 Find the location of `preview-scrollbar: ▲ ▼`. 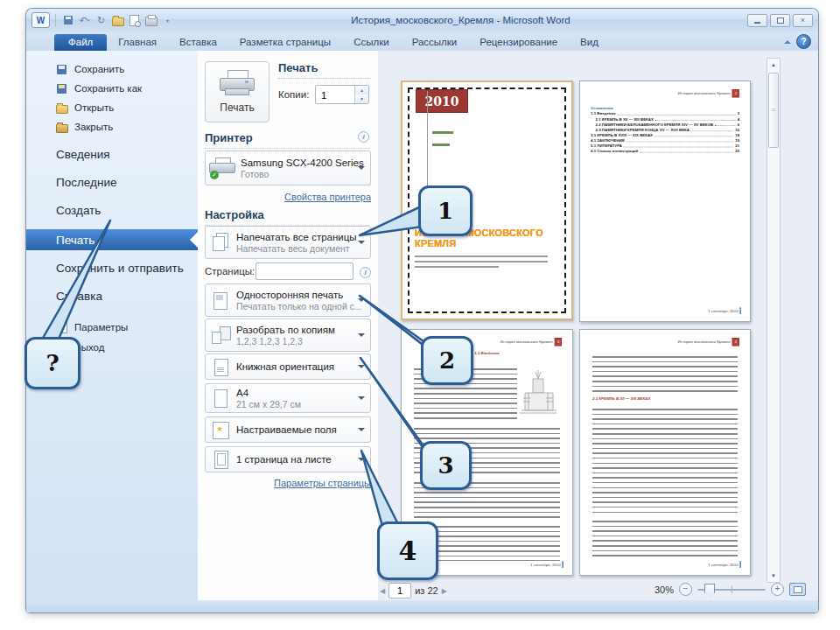

preview-scrollbar: ▲ ▼ is located at coordinates (774, 320).